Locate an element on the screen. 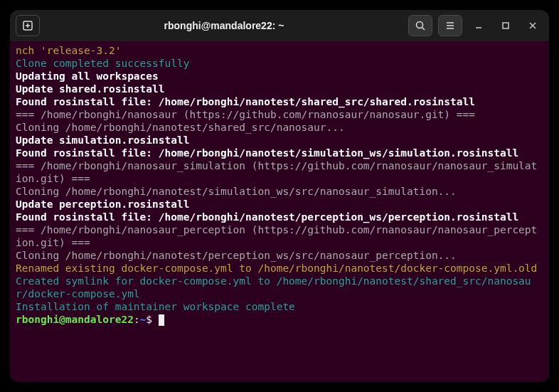 The width and height of the screenshot is (559, 392). new-tab-icon is located at coordinates (28, 26).